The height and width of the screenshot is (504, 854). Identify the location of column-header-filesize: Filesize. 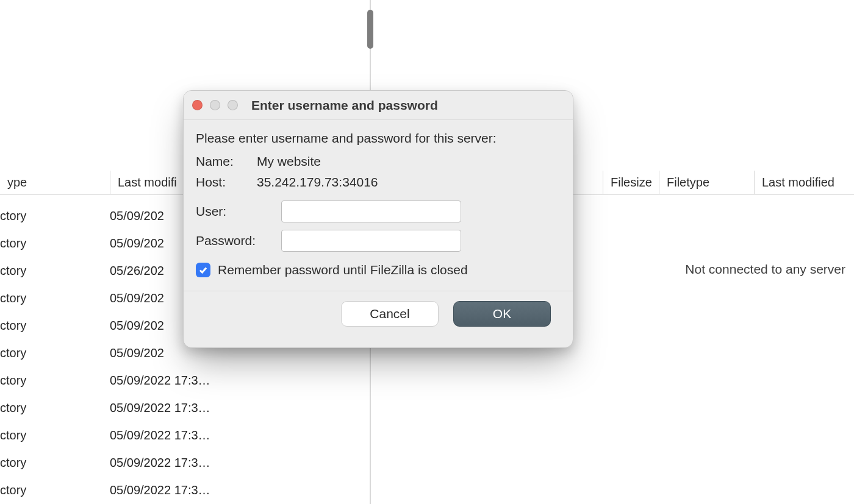
(631, 182).